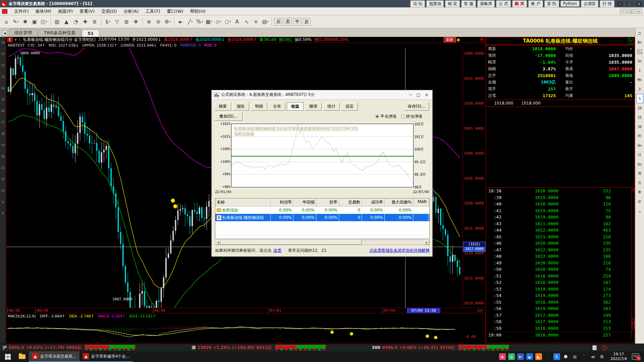 The width and height of the screenshot is (644, 362). What do you see at coordinates (633, 190) in the screenshot?
I see `scroll-up-icon: ▲` at bounding box center [633, 190].